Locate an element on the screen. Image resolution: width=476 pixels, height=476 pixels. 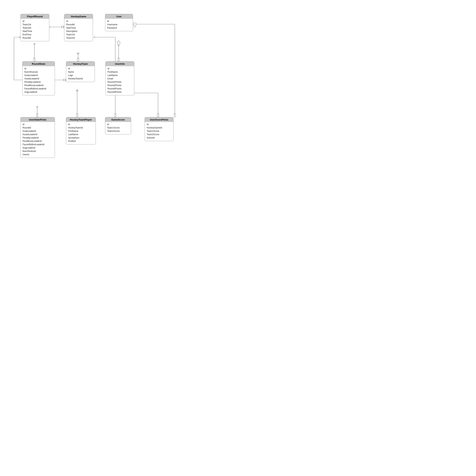
field-rs-goalleaderid: GoalLeaderId is located at coordinates (38, 75).